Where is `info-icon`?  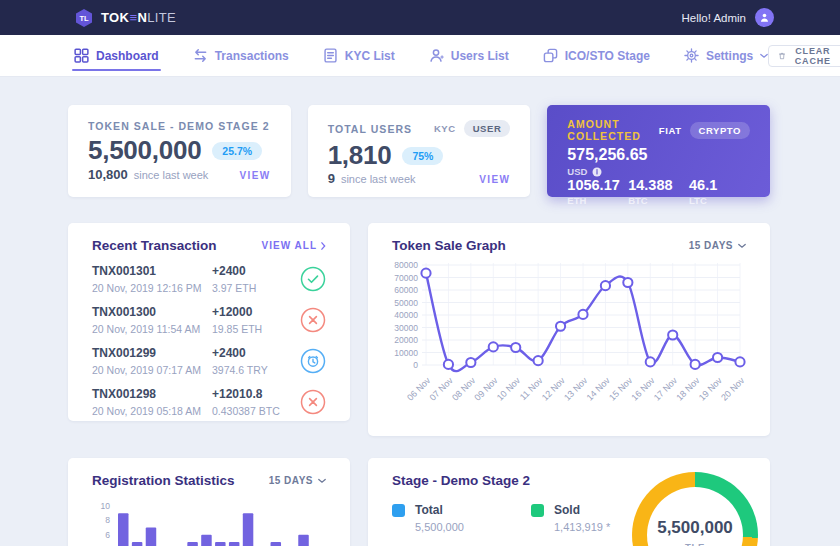 info-icon is located at coordinates (597, 172).